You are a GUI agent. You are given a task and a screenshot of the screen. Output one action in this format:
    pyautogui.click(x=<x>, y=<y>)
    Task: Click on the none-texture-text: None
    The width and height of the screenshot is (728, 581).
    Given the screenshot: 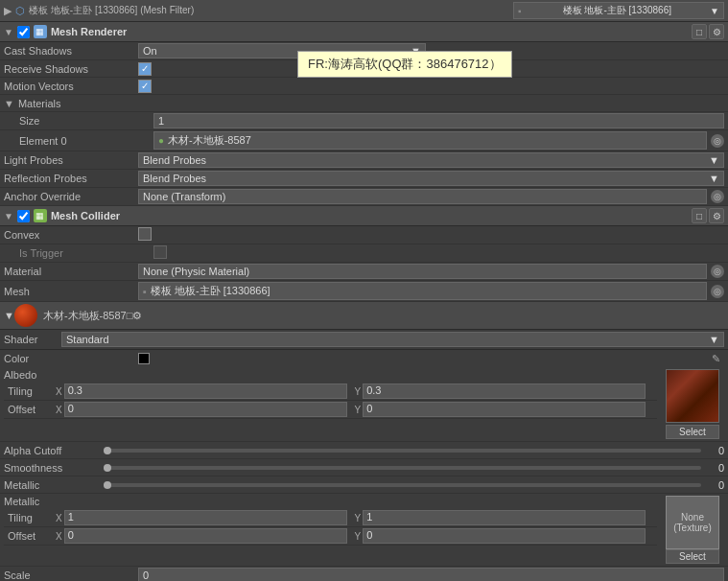 What is the action you would take?
    pyautogui.click(x=693, y=518)
    